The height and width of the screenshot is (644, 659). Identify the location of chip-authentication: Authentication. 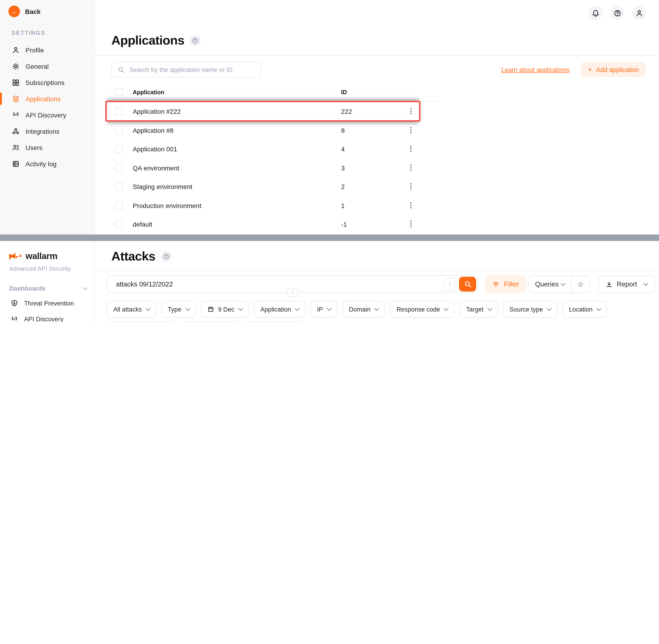
(275, 322).